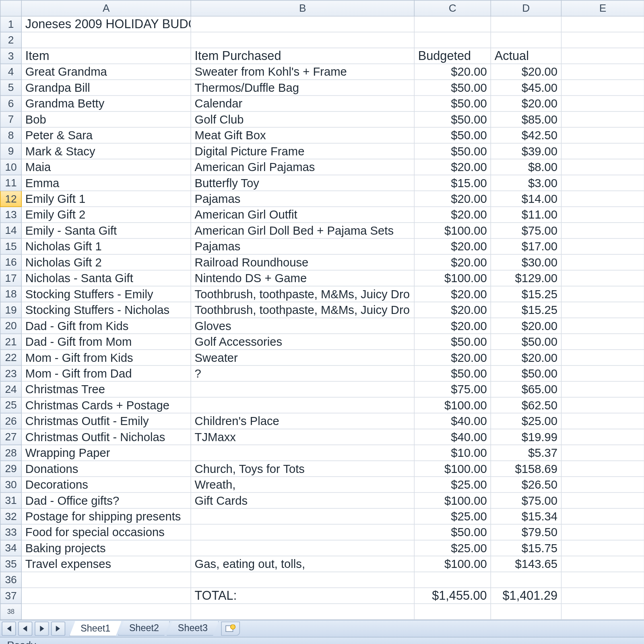 This screenshot has height=644, width=644. Describe the element at coordinates (11, 374) in the screenshot. I see `row-header: 23` at that location.